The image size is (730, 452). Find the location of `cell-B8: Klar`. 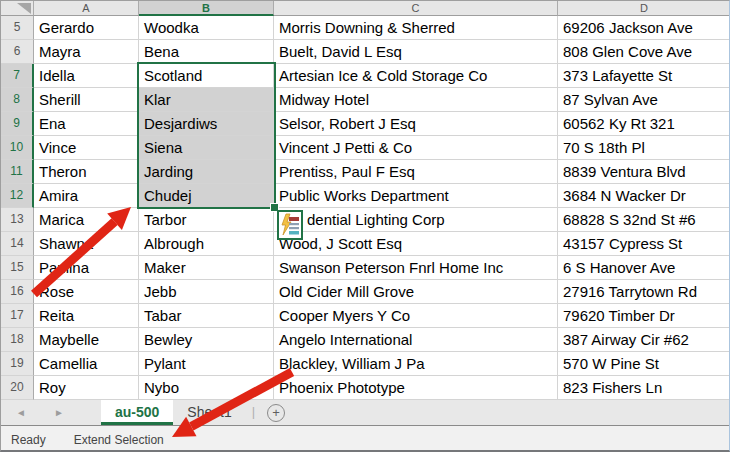

cell-B8: Klar is located at coordinates (206, 100).